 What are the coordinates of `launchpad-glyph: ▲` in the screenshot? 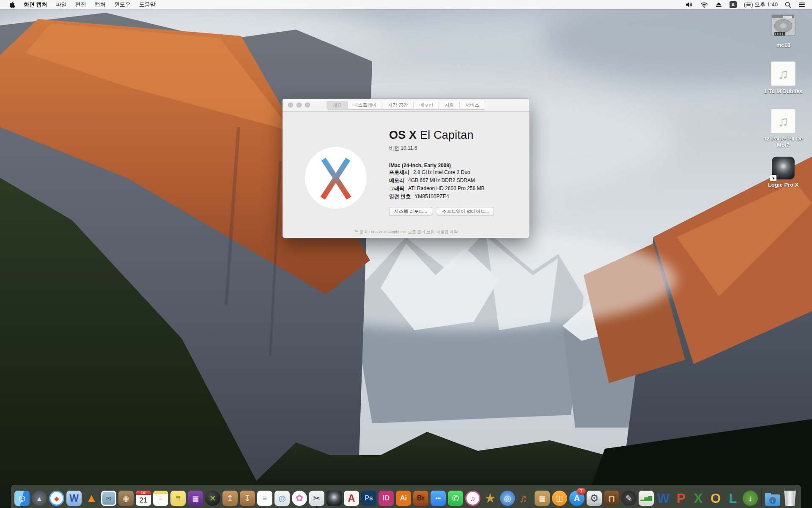 It's located at (40, 499).